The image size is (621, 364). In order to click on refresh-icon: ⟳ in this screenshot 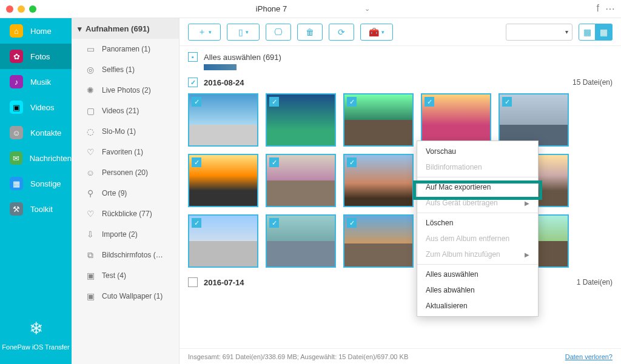, I will do `click(341, 32)`.